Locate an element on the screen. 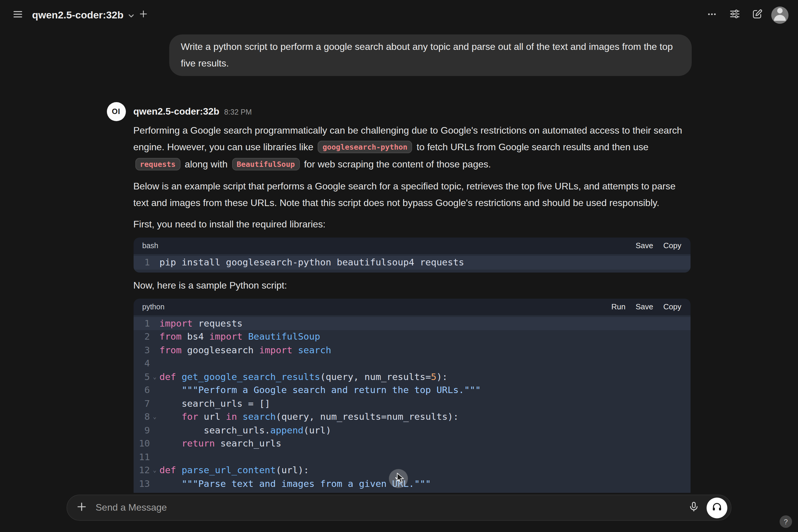 The height and width of the screenshot is (532, 798). assistant-paragraph-1: Performing a Google search programmatica… is located at coordinates (412, 148).